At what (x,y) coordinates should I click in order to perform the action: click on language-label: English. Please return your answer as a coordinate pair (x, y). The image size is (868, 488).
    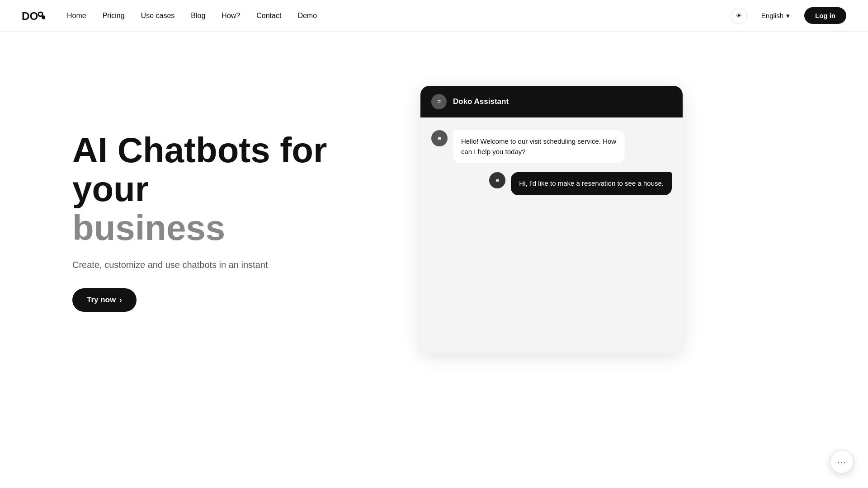
    Looking at the image, I should click on (772, 15).